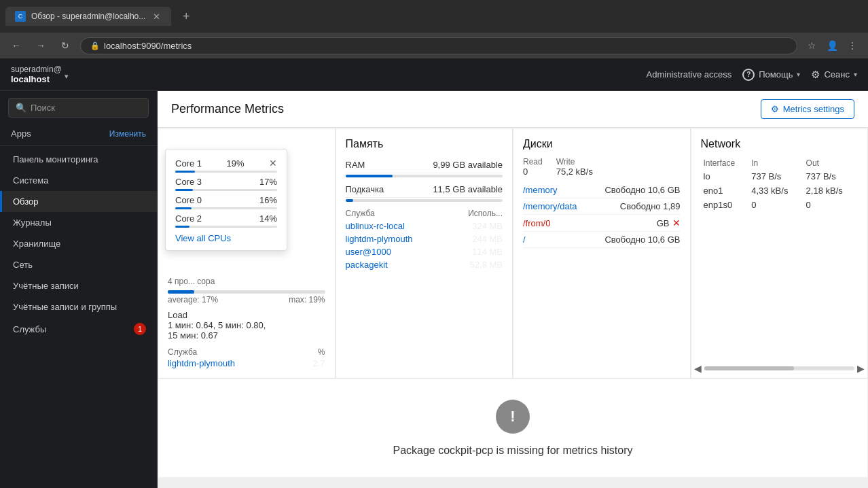 This screenshot has width=868, height=488. Describe the element at coordinates (189, 200) in the screenshot. I see `core-0-label: Core 0` at that location.